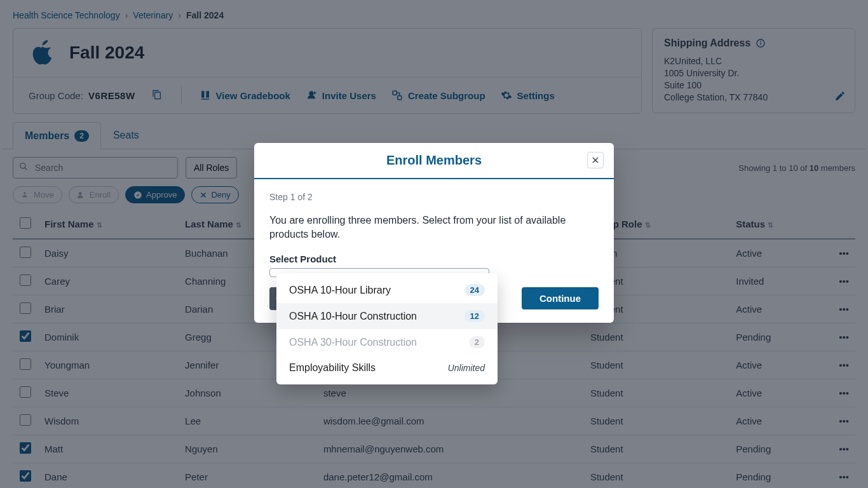 This screenshot has height=488, width=868. Describe the element at coordinates (340, 290) in the screenshot. I see `dropdown-item-label: OSHA 10-Hour Library` at that location.